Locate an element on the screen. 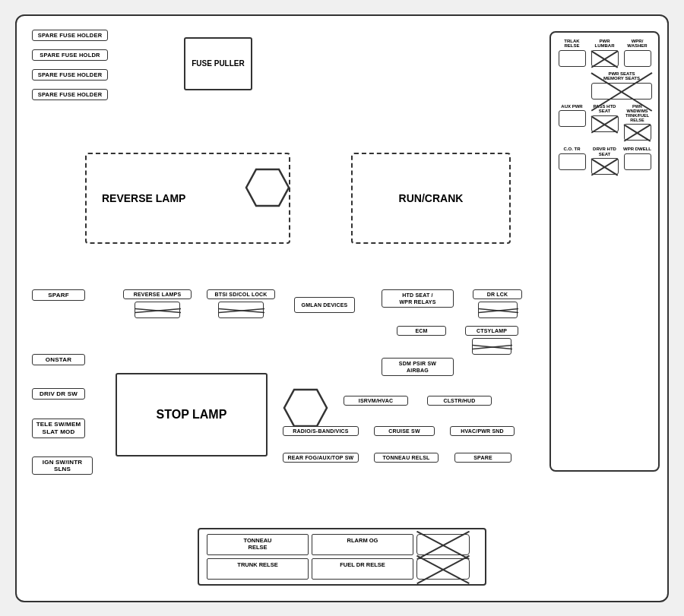 The height and width of the screenshot is (616, 684). ctsylamp-fuse is located at coordinates (492, 346).